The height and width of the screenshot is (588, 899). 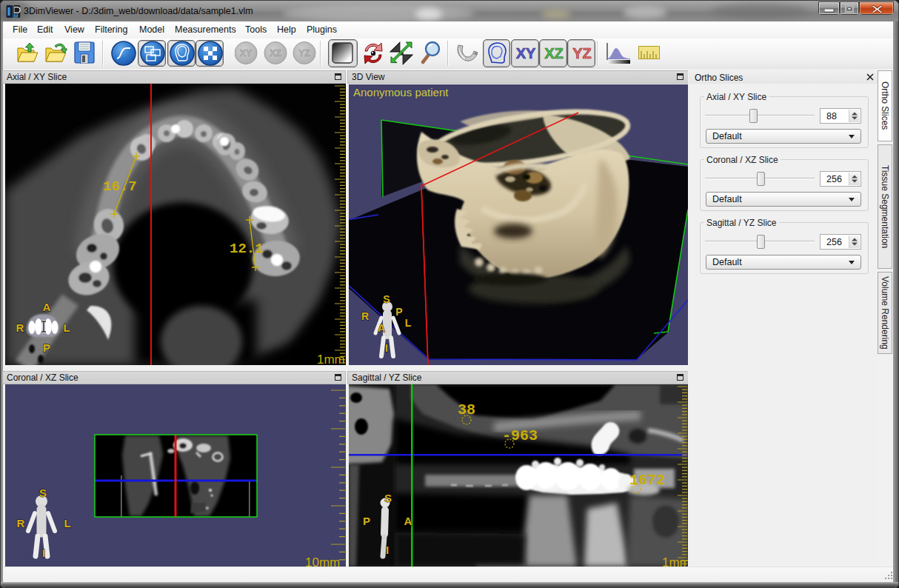 I want to click on svg-text: 10mm, so click(x=323, y=561).